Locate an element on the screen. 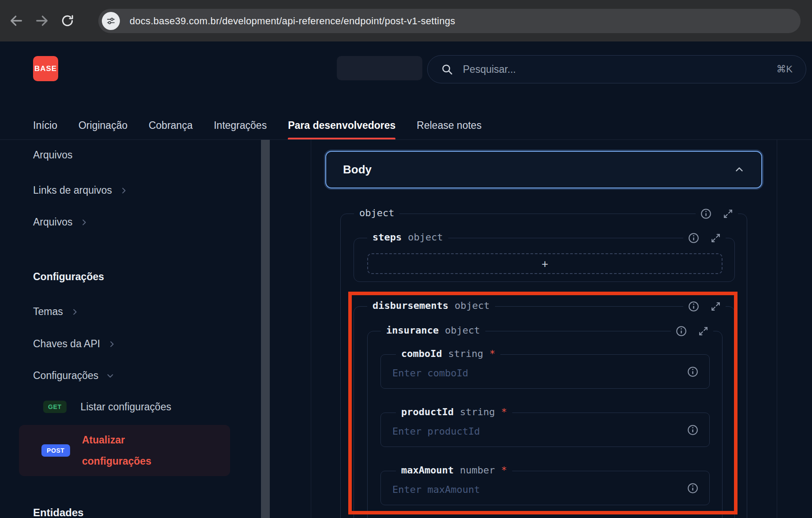 This screenshot has width=812, height=518. schema-steps-label: steps object is located at coordinates (408, 237).